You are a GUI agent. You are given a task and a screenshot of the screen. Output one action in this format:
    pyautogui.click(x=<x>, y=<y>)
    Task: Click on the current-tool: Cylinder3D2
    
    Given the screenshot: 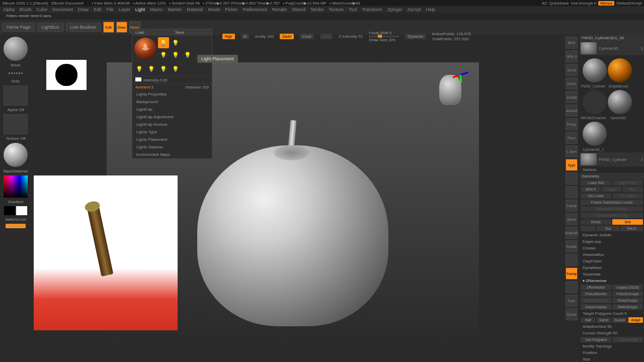 What is the action you would take?
    pyautogui.click(x=612, y=48)
    